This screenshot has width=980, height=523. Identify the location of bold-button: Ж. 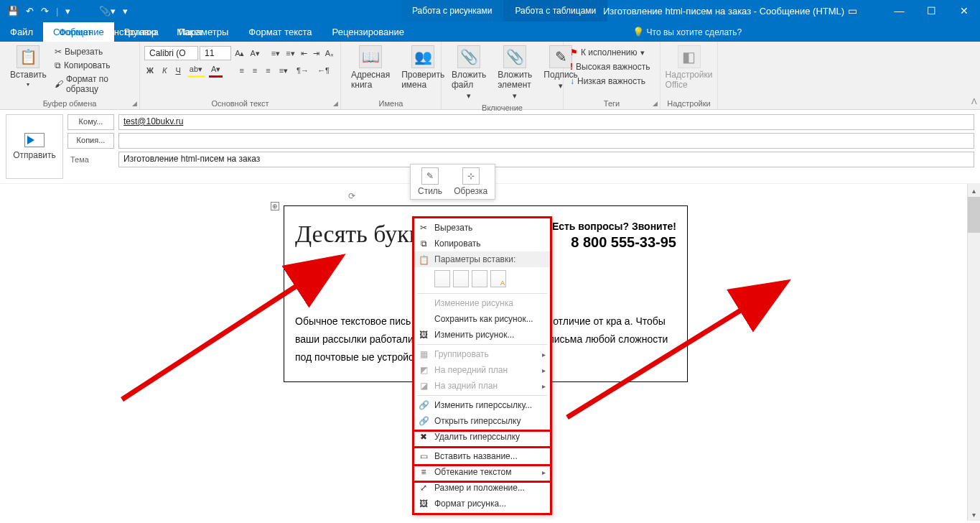
(150, 70).